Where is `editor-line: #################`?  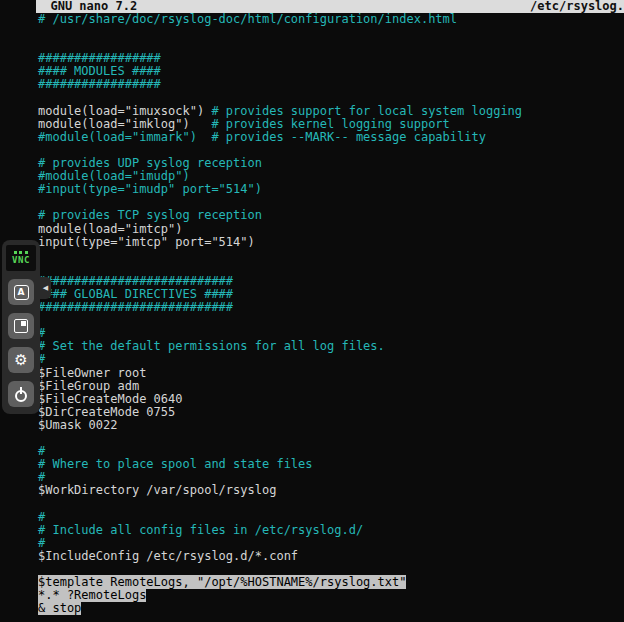
editor-line: ################# is located at coordinates (331, 84).